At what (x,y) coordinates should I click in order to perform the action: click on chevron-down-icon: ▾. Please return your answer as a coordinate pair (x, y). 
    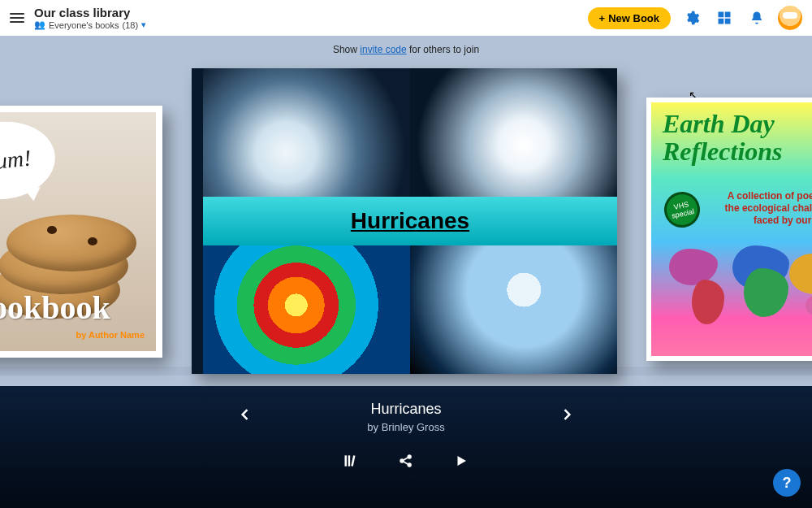
    Looking at the image, I should click on (144, 24).